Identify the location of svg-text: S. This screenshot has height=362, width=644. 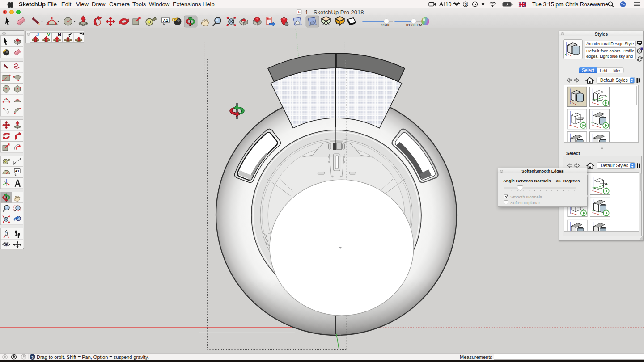
(466, 4).